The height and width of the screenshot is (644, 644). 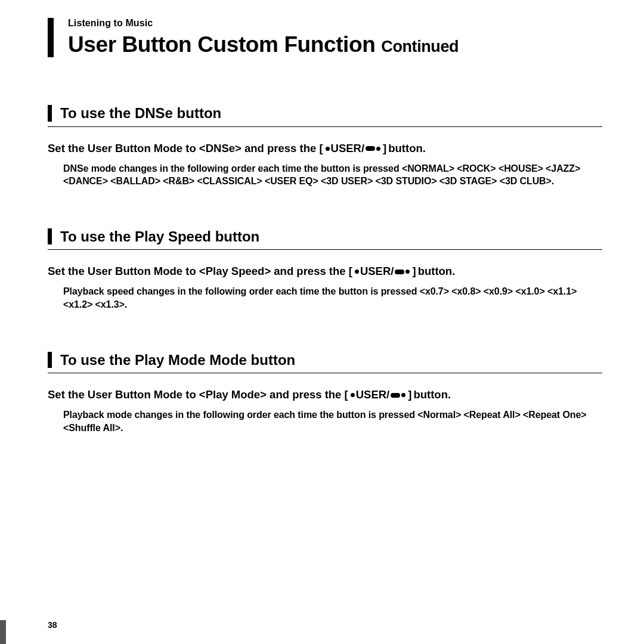 I want to click on page-header: Listening to Music User Button Custom Fu…, so click(x=325, y=38).